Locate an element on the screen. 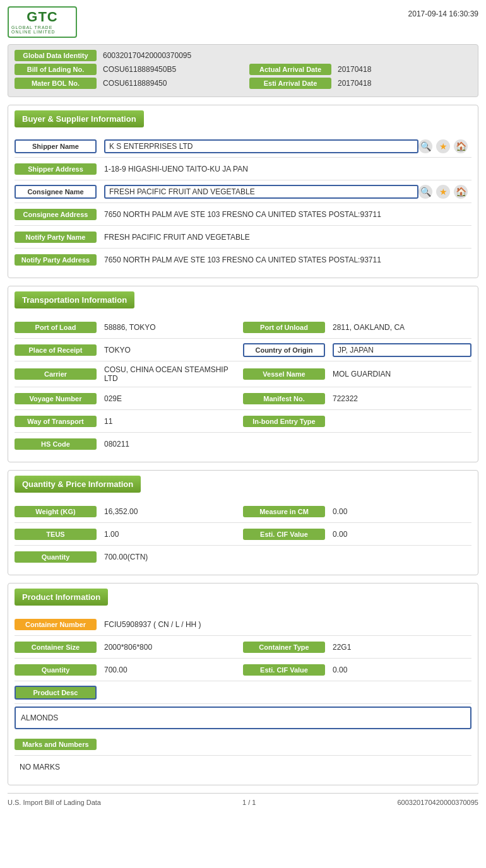  notify-party-address-value: 7650 NORTH PALM AVE STE 103 FRESNO CA UN… is located at coordinates (288, 260).